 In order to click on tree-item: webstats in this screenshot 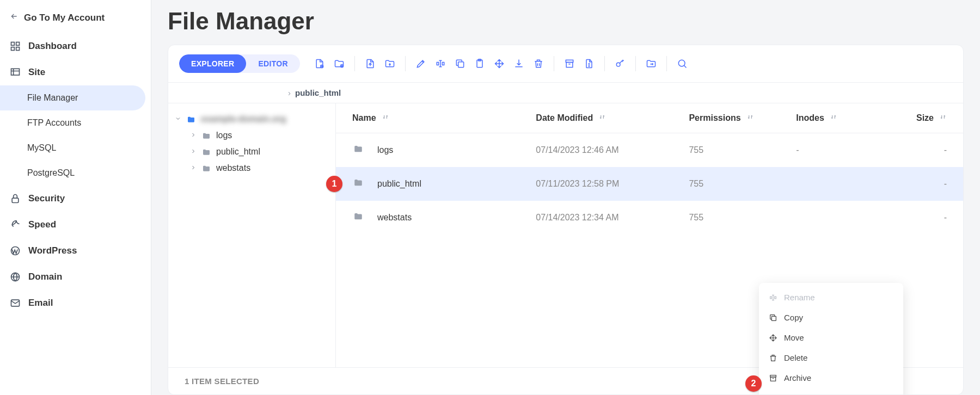, I will do `click(252, 168)`.